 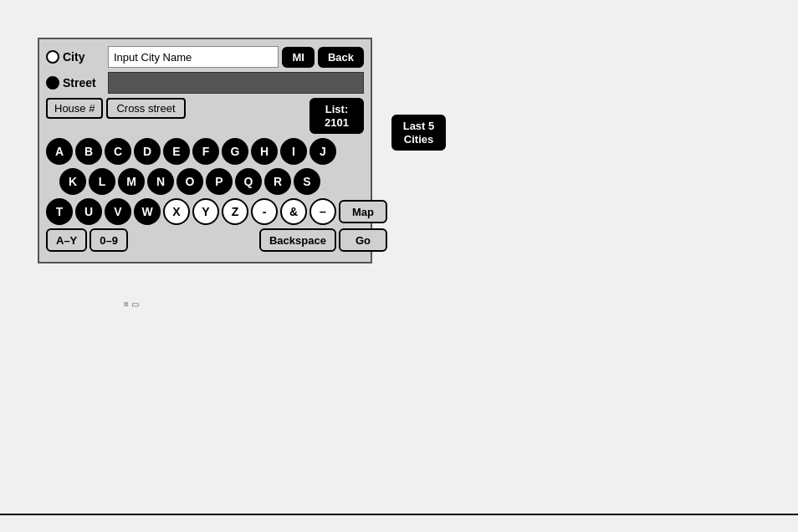 What do you see at coordinates (176, 151) in the screenshot?
I see `key-E: E` at bounding box center [176, 151].